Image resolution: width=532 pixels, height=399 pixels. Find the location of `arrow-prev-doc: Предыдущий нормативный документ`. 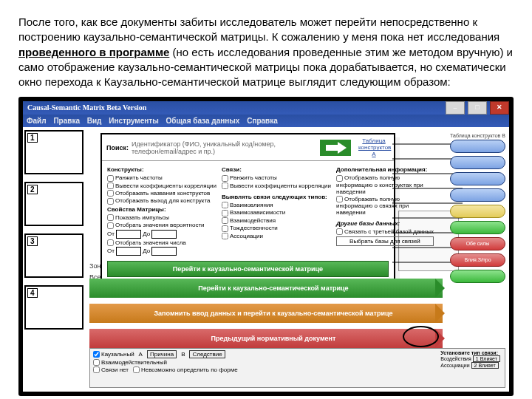

arrow-prev-doc: Предыдущий нормативный документ is located at coordinates (266, 338).